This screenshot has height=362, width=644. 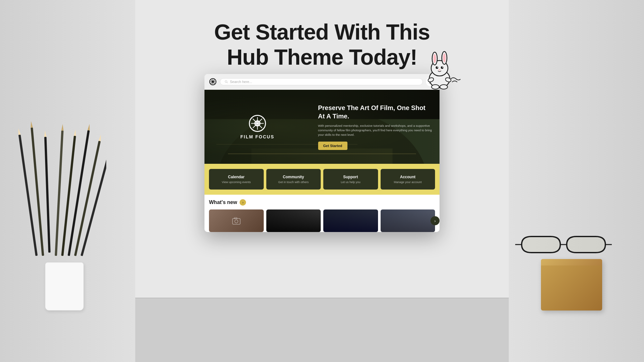 What do you see at coordinates (322, 44) in the screenshot?
I see `main-heading: Get Started With This Hub Theme Today!` at bounding box center [322, 44].